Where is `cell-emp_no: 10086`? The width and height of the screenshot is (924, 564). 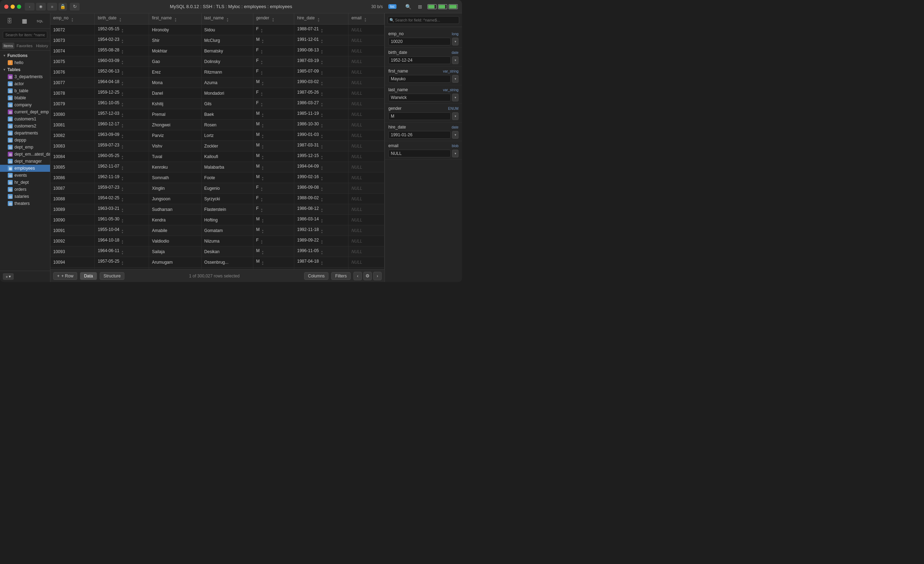
cell-emp_no: 10086 is located at coordinates (73, 178).